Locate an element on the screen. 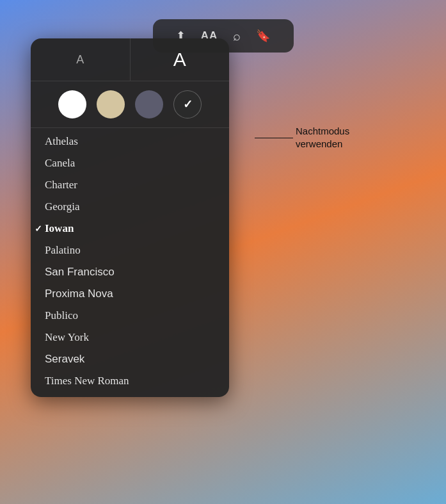  increase-font-button: A is located at coordinates (180, 60).